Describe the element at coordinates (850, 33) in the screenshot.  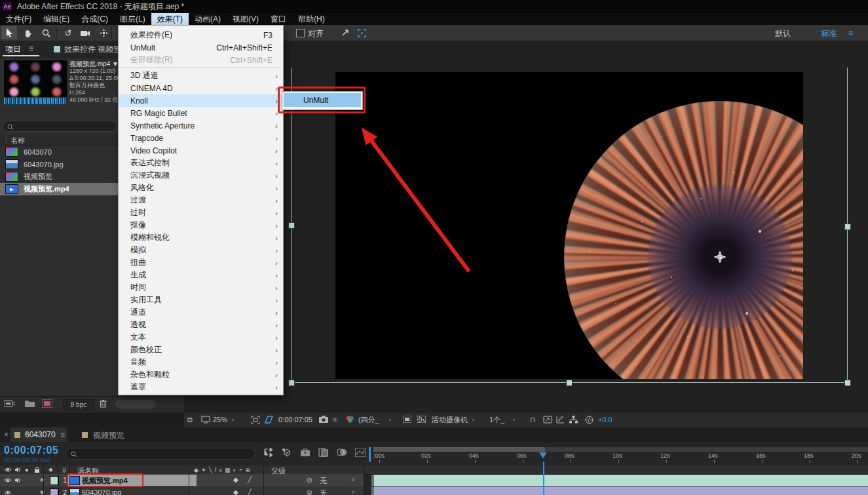
I see `workspace-menu-icon: ≡` at that location.